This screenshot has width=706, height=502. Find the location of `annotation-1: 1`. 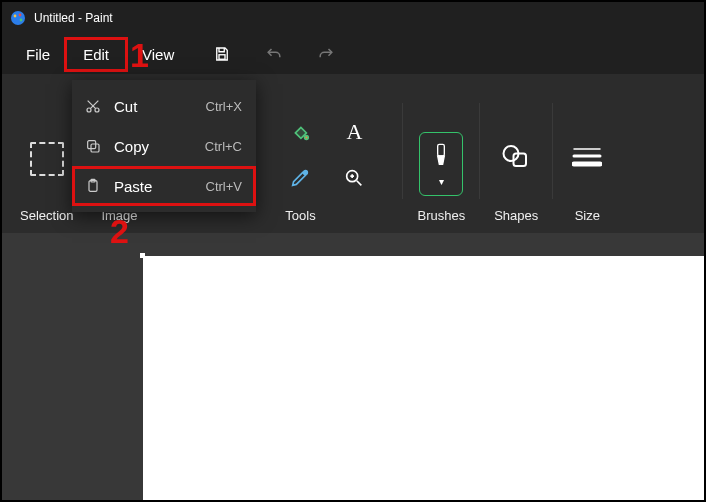

annotation-1: 1 is located at coordinates (140, 56).